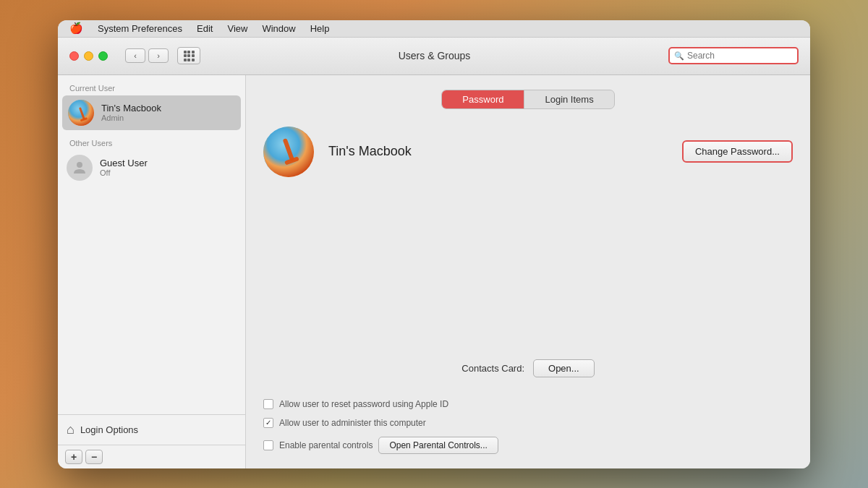 The image size is (868, 488). I want to click on menu-help: Help, so click(320, 29).